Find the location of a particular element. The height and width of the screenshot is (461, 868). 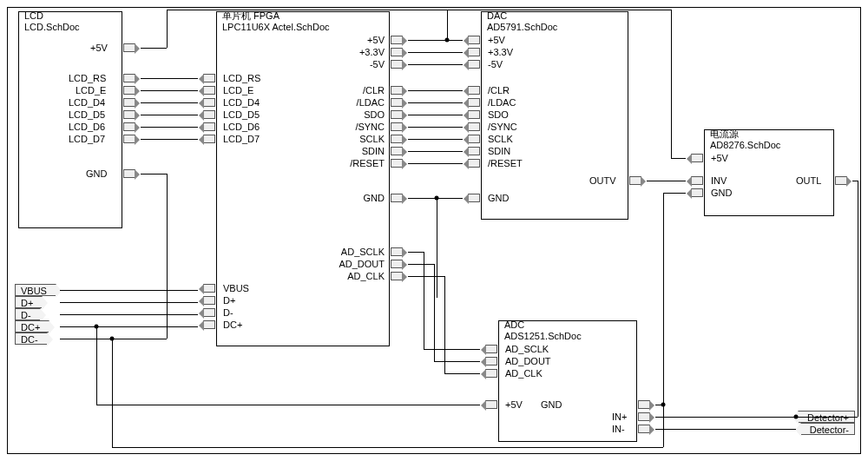

mcu-r-addout-label: AD_DOUT is located at coordinates (361, 264).